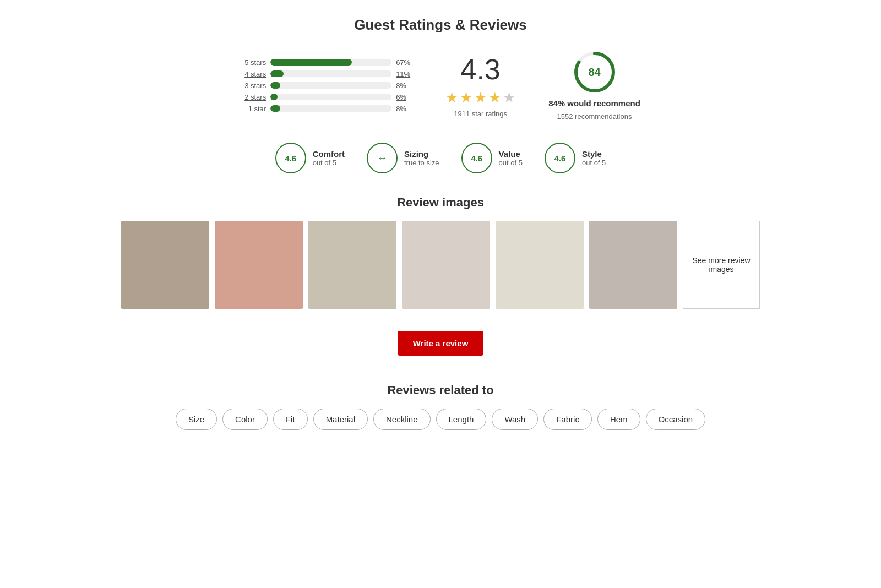 This screenshot has width=881, height=588. I want to click on recommend-section: 84 84% would recommend 1552 recommendati…, so click(595, 85).